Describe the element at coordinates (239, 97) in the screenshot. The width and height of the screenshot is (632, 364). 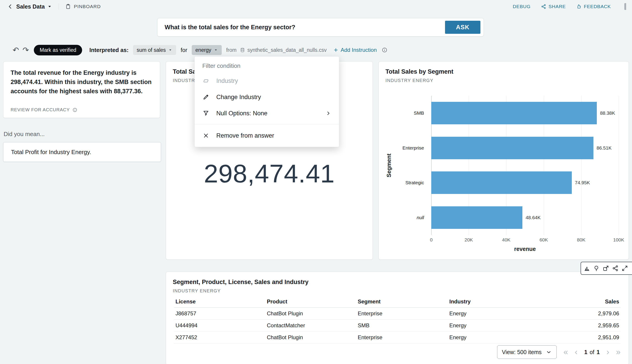
I see `menu-item-label: Change Industry` at that location.